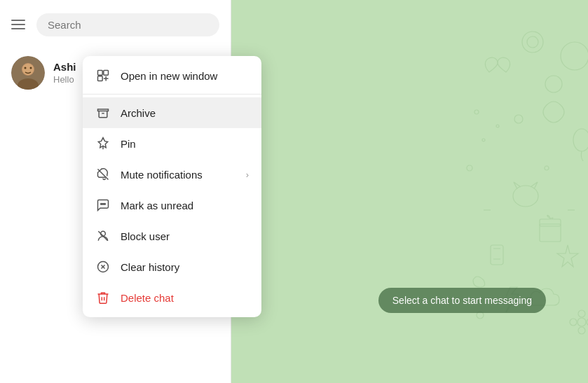 This screenshot has width=588, height=383. What do you see at coordinates (28, 73) in the screenshot?
I see `avatar` at bounding box center [28, 73].